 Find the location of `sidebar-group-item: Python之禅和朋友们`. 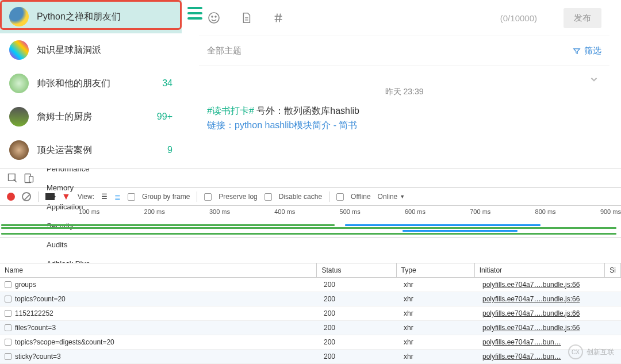

sidebar-group-item: Python之禅和朋友们 is located at coordinates (91, 17).